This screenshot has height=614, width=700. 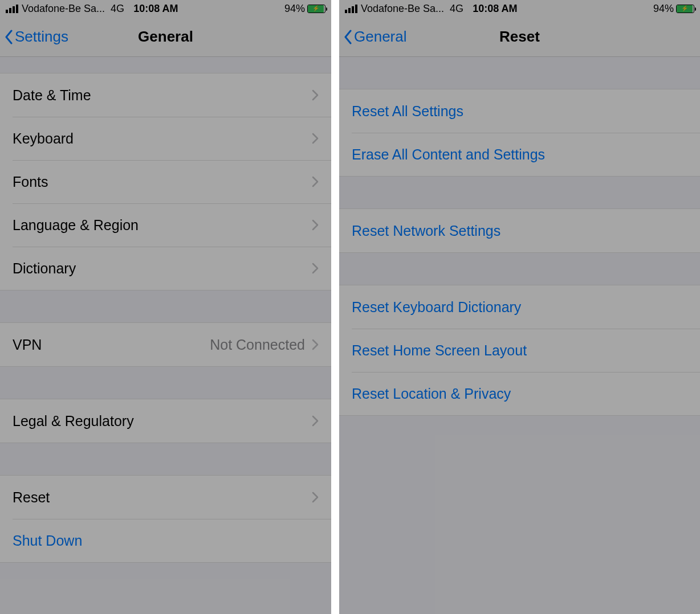 What do you see at coordinates (258, 345) in the screenshot?
I see `row-value: Not Connected` at bounding box center [258, 345].